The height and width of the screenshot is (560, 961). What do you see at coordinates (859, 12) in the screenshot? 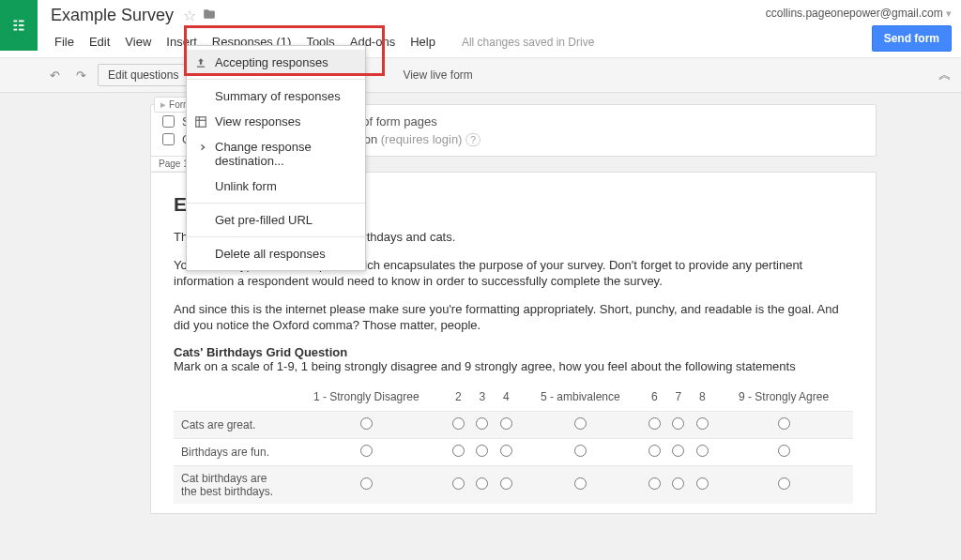
I see `user-account: ccollins.pageonepower@gmail.com ▾` at bounding box center [859, 12].